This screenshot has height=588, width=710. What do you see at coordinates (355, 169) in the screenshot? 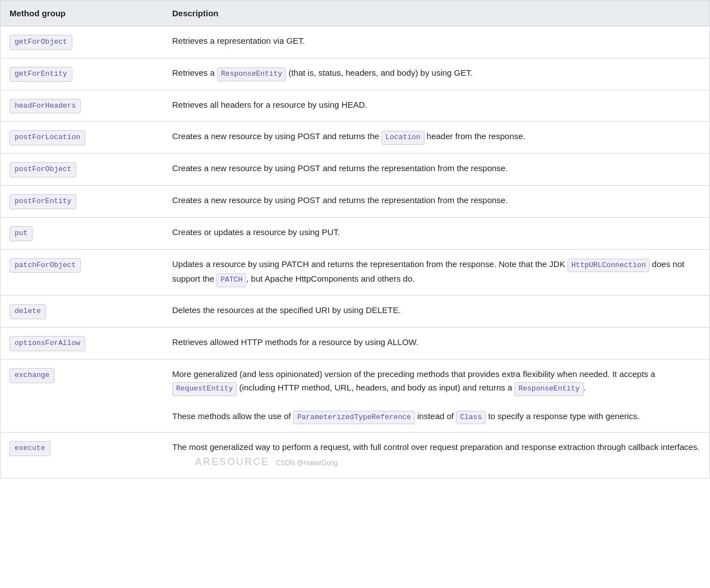
I see `table-row: postForObjectCreates a new resource by u…` at bounding box center [355, 169].